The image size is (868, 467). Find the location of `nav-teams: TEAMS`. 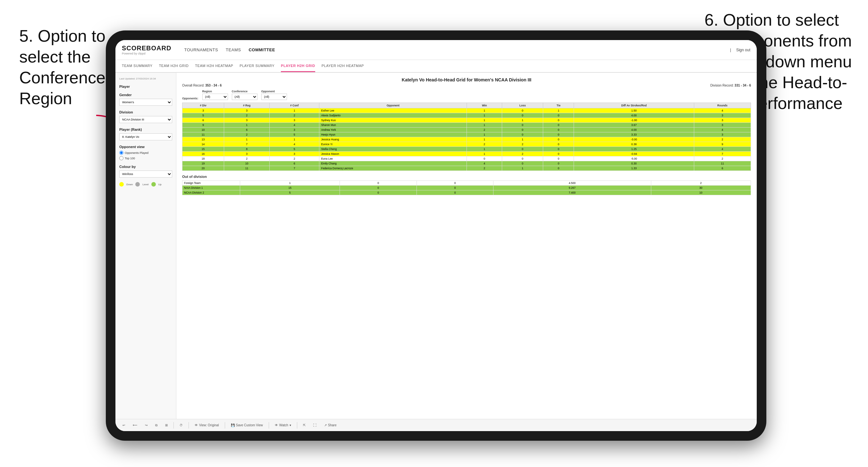

nav-teams: TEAMS is located at coordinates (233, 50).